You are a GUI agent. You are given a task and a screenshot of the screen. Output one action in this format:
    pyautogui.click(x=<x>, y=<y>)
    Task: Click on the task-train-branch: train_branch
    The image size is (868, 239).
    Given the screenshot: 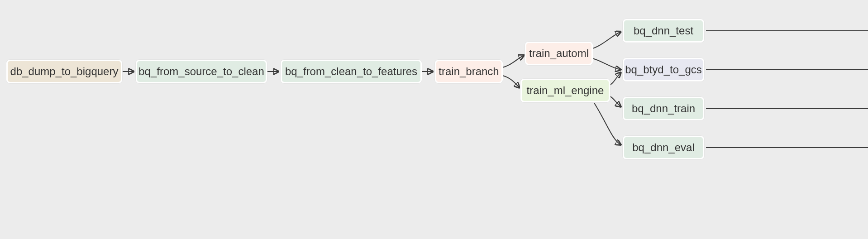 What is the action you would take?
    pyautogui.click(x=469, y=72)
    